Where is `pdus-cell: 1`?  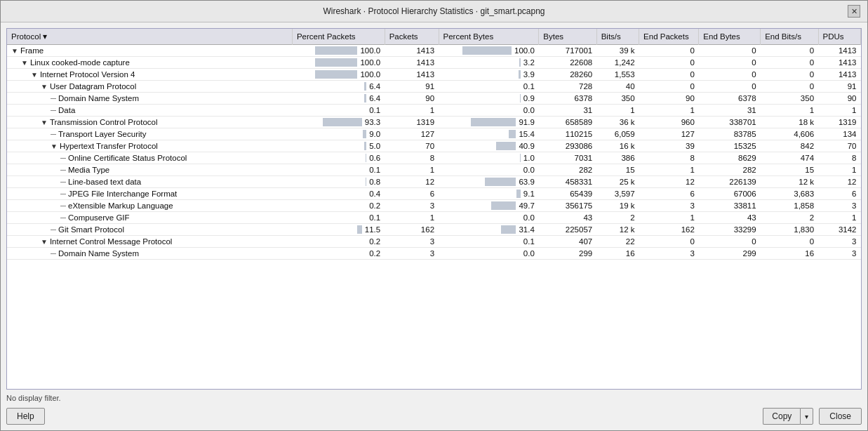
pdus-cell: 1 is located at coordinates (839, 111).